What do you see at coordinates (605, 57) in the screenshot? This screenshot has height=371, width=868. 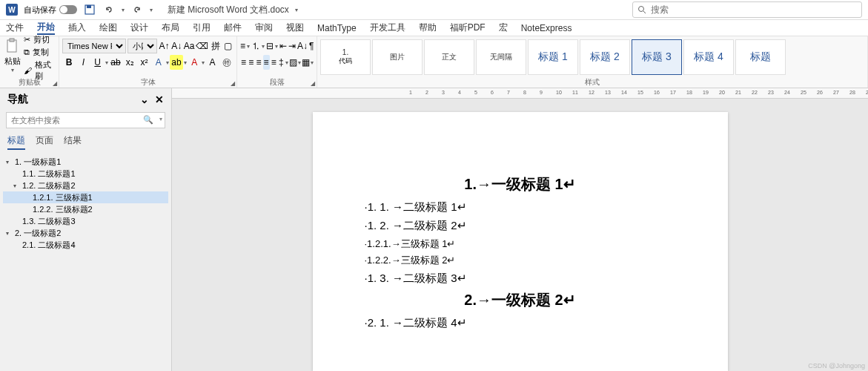 I see `style-item-5: 标题 2` at bounding box center [605, 57].